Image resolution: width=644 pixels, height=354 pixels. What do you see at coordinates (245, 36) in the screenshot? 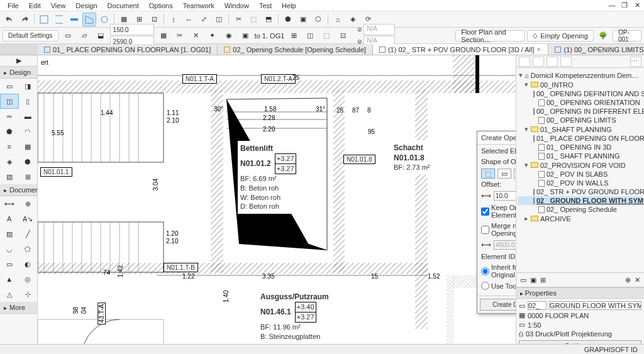
I see `ib-7: ▣` at bounding box center [245, 36].